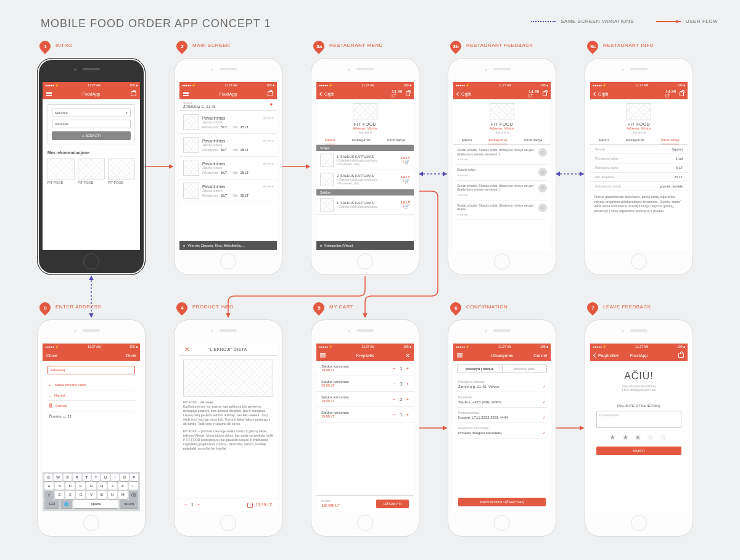 The height and width of the screenshot is (560, 740). Describe the element at coordinates (80, 486) in the screenshot. I see `key: F` at that location.